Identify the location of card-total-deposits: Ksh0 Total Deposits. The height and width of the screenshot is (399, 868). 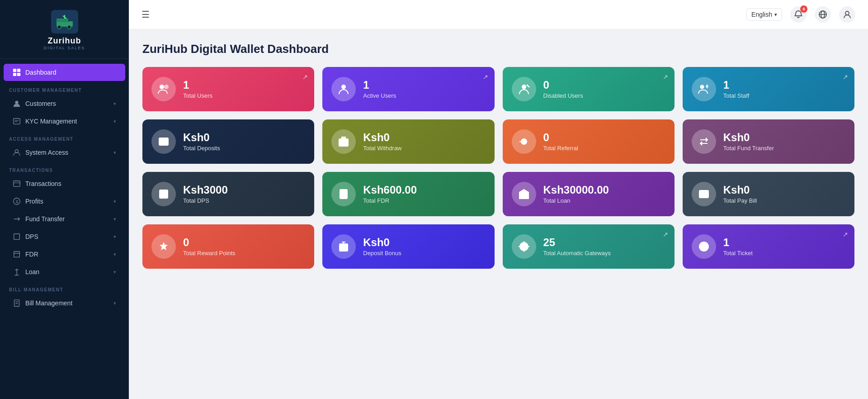
(228, 142).